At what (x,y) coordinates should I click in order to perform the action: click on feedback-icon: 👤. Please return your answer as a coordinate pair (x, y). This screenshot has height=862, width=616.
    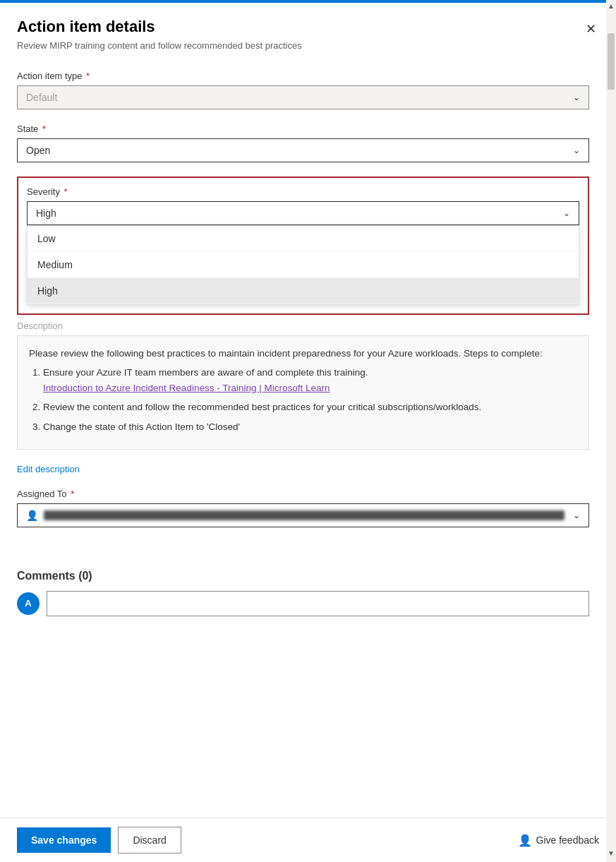
    Looking at the image, I should click on (525, 840).